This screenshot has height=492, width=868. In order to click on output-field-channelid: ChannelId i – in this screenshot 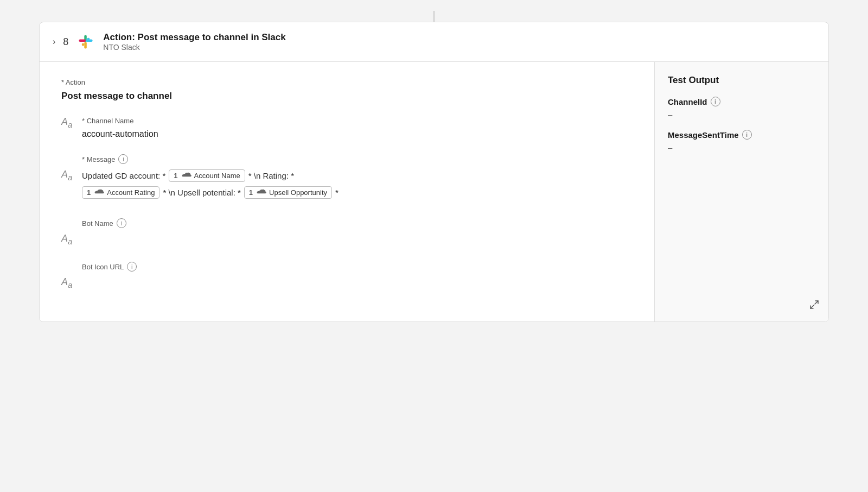, I will do `click(742, 108)`.